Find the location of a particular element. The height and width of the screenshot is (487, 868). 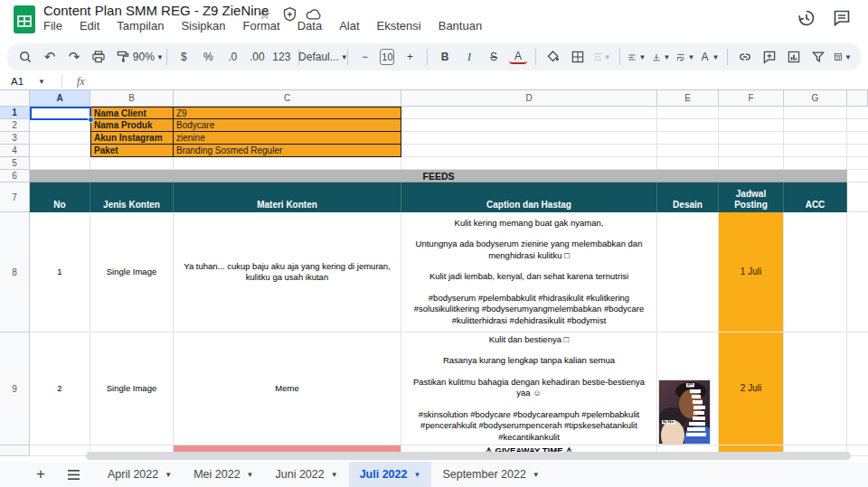

menu-format: Format is located at coordinates (262, 25).